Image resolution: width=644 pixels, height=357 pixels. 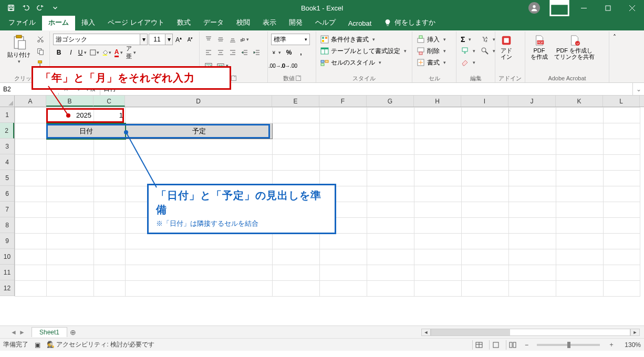 What do you see at coordinates (559, 8) in the screenshot?
I see `ribbon-display-options-button` at bounding box center [559, 8].